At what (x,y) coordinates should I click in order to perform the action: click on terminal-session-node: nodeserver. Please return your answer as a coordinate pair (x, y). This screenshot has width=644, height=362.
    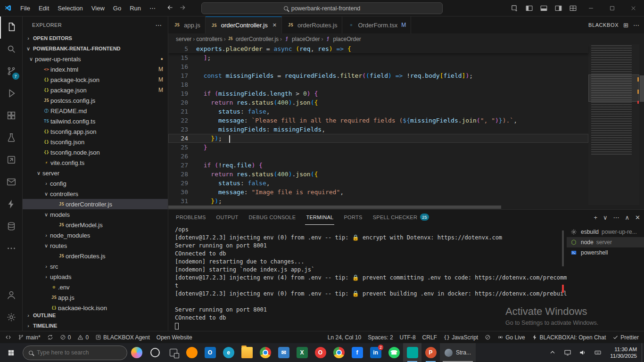
    Looking at the image, I should click on (605, 242).